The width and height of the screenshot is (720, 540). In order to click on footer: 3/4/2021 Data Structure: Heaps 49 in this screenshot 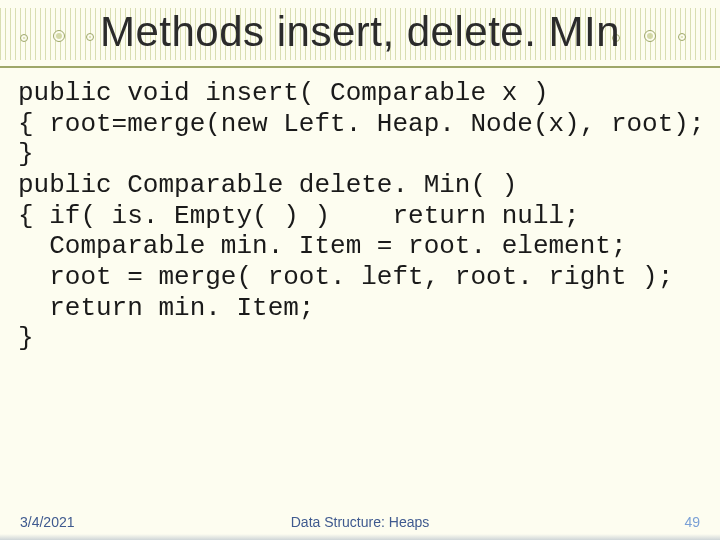, I will do `click(360, 522)`.